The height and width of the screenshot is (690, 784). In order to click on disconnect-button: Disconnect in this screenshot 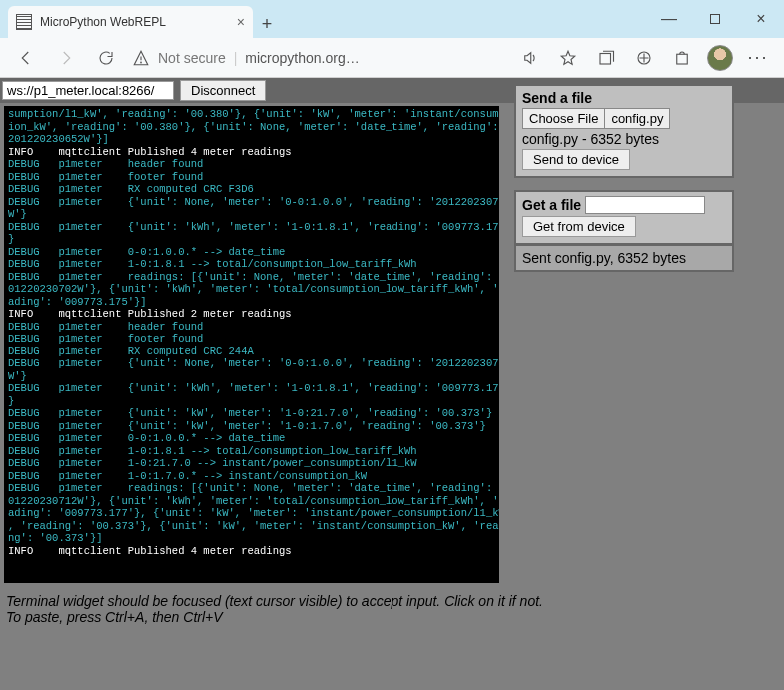, I will do `click(223, 90)`.